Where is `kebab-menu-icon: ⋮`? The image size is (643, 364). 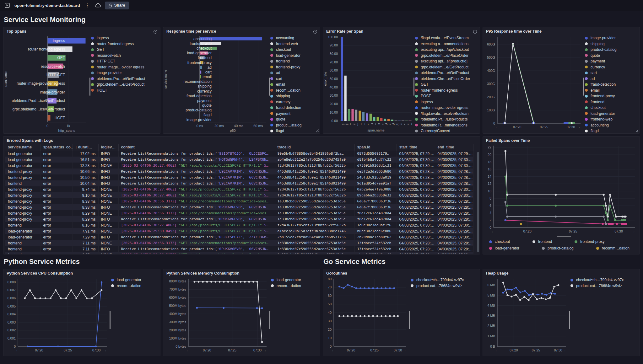
kebab-menu-icon: ⋮ is located at coordinates (87, 5).